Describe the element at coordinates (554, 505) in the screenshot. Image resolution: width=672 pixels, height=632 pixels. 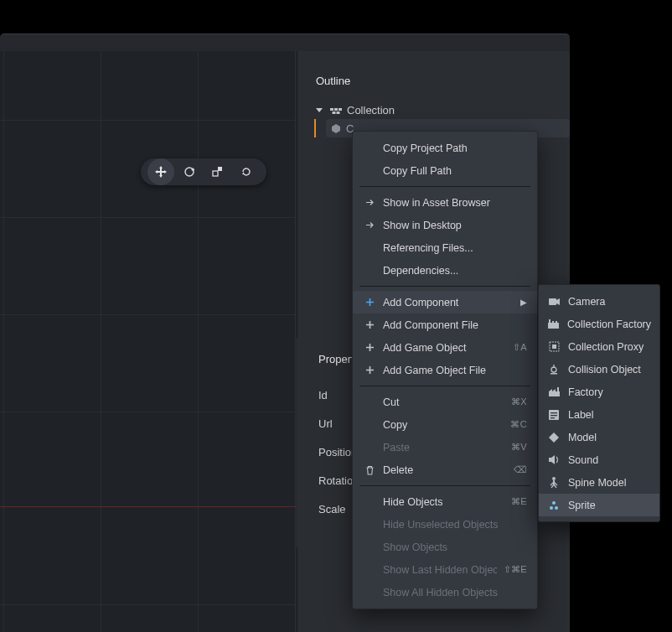
I see `sprite-icon` at that location.